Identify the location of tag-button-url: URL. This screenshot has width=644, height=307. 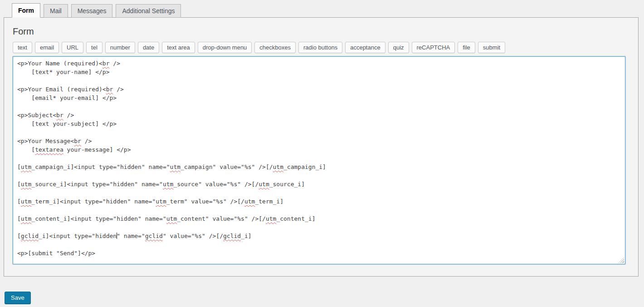
(73, 47).